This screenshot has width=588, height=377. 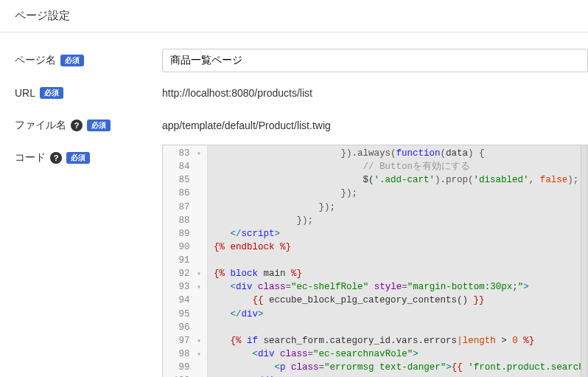 I want to click on code-line: $('.add-cart').prop('disabled', false);, so click(x=401, y=180).